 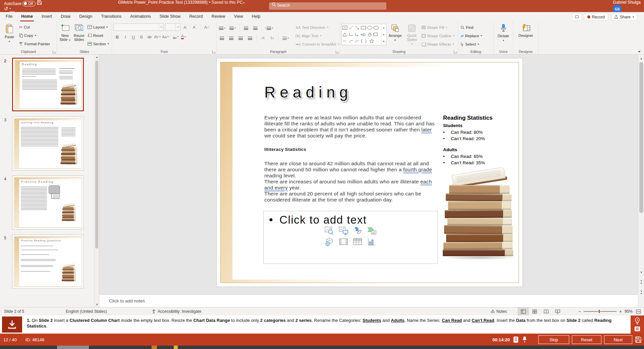 I want to click on thumbnail-scrollbar: ▲ ▼, so click(x=97, y=181).